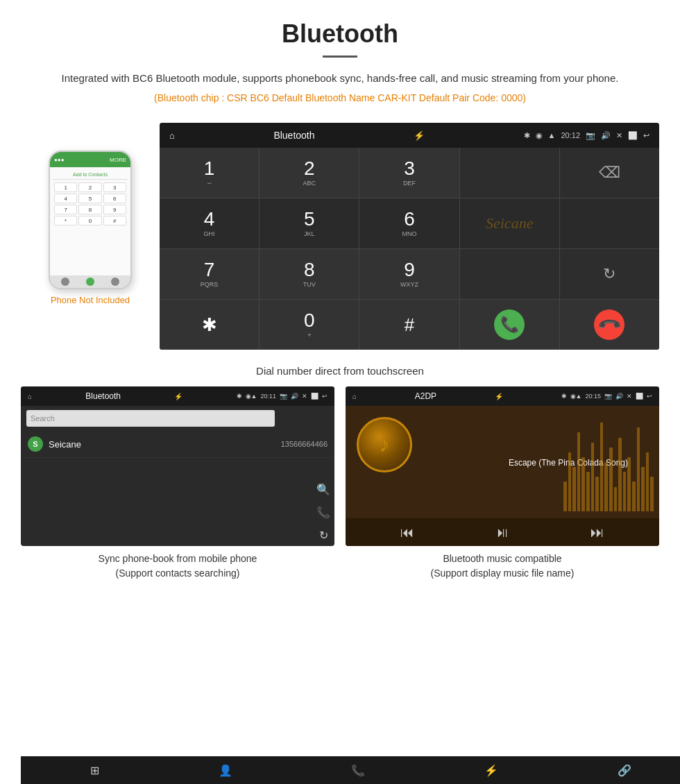 This screenshot has height=784, width=680. I want to click on pb-home-icon: ⌂, so click(30, 397).